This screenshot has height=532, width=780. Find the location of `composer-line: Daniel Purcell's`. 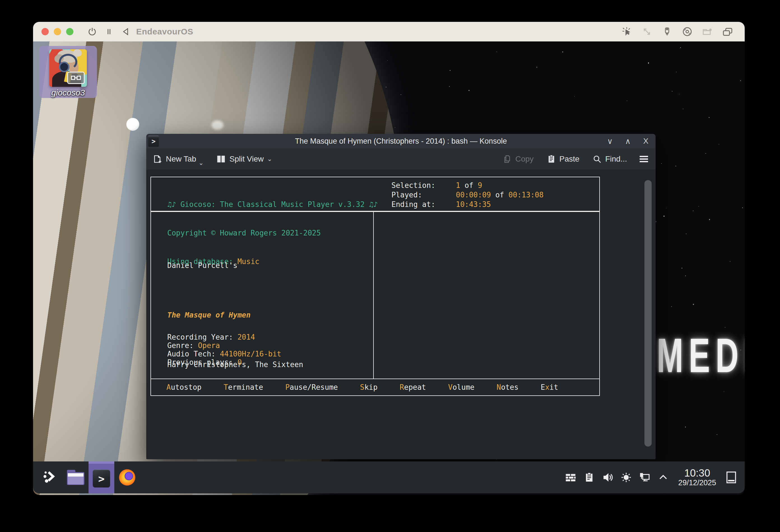

composer-line: Daniel Purcell's is located at coordinates (235, 266).